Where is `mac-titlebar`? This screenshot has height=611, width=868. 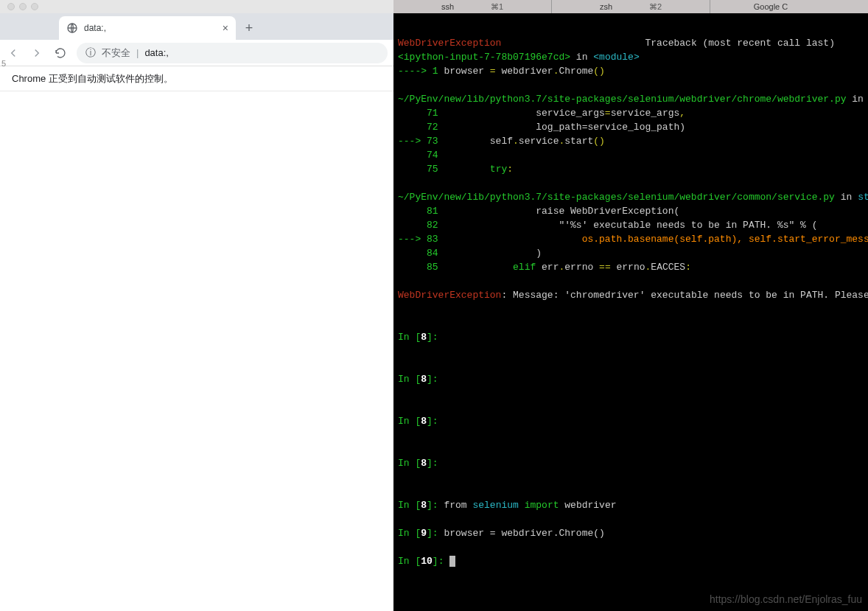 mac-titlebar is located at coordinates (197, 7).